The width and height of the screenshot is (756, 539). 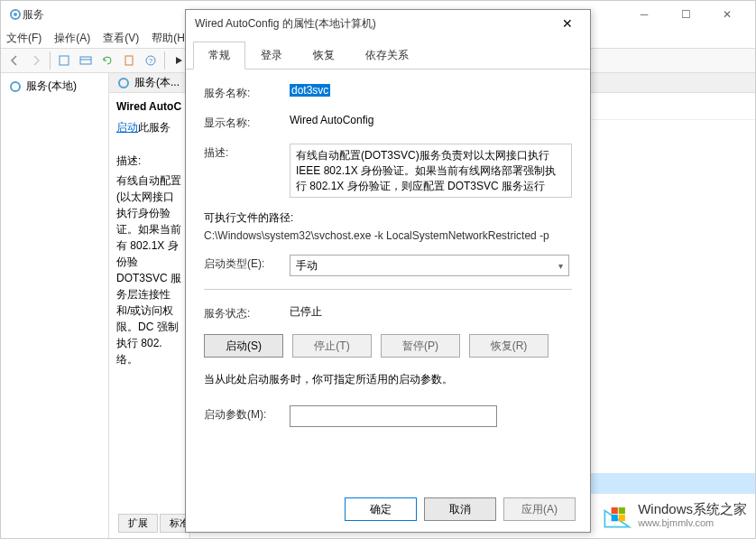 I want to click on tab-dependencies: 依存关系, so click(x=387, y=56).